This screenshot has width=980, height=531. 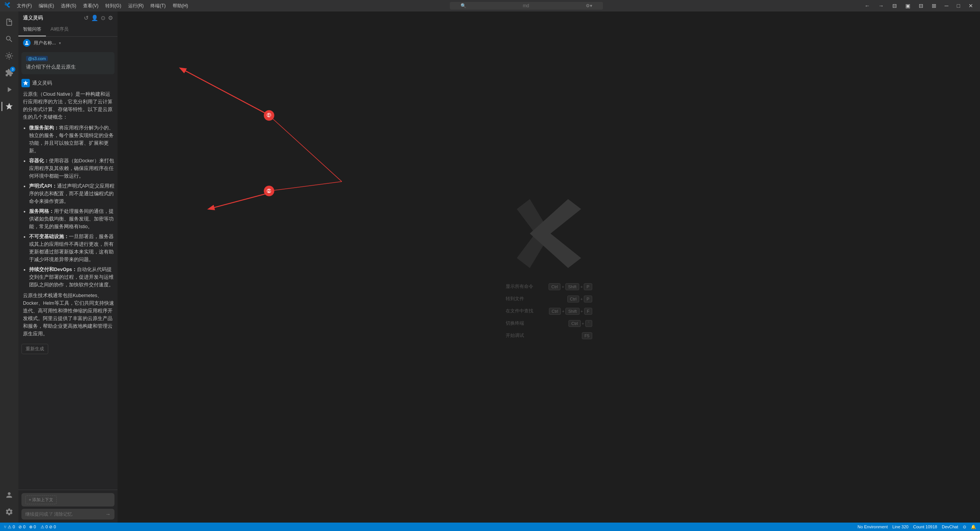 I want to click on ai-message: 通义灵码 云原生（Cloud Native）是一种构建和运行应用程序的方法，它充…, so click(x=68, y=217).